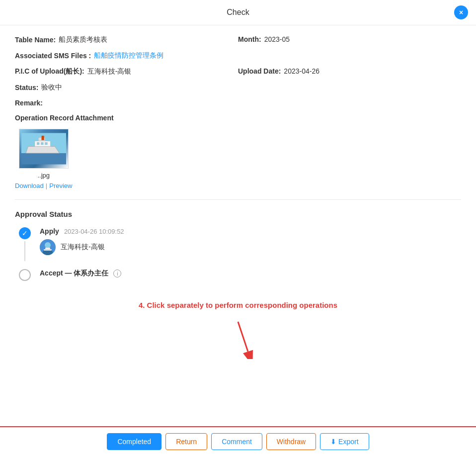 The width and height of the screenshot is (476, 456). Describe the element at coordinates (53, 56) in the screenshot. I see `sms-label: Associated SMS Files :` at that location.